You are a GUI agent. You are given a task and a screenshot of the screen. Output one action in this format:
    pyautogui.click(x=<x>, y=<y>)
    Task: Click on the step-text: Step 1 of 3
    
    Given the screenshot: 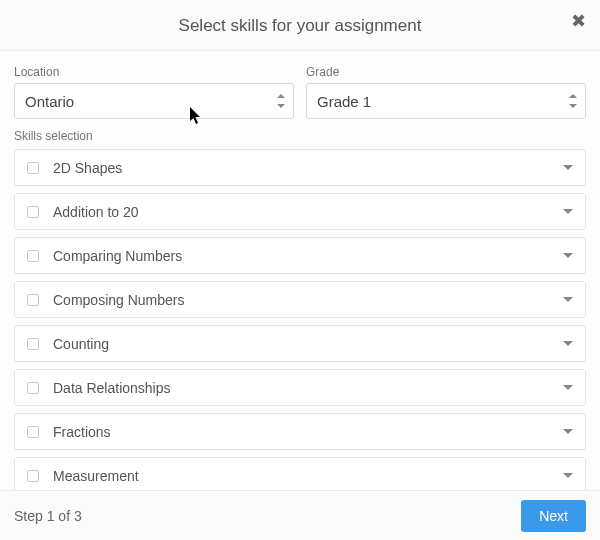 What is the action you would take?
    pyautogui.click(x=48, y=516)
    